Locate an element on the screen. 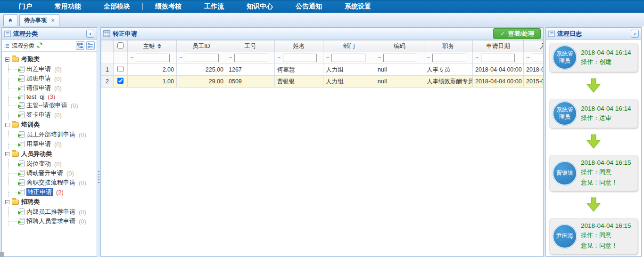  rownum-header is located at coordinates (107, 46).